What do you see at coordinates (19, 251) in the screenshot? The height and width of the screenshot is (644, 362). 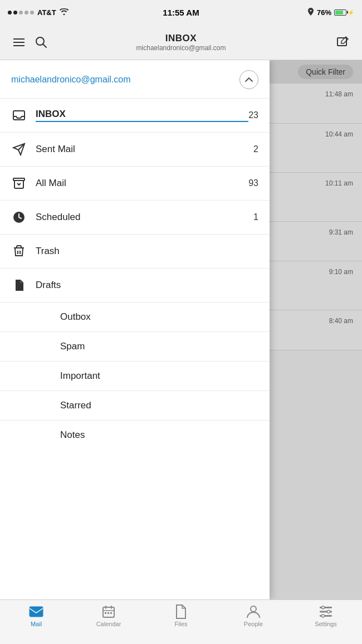 I see `trash-icon` at bounding box center [19, 251].